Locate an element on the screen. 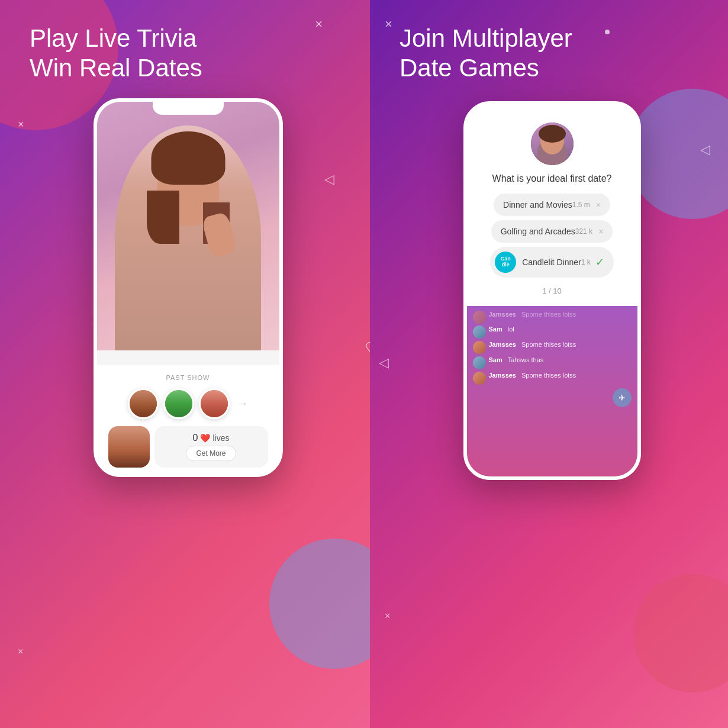  chat-name-2: Jamsses is located at coordinates (503, 344).